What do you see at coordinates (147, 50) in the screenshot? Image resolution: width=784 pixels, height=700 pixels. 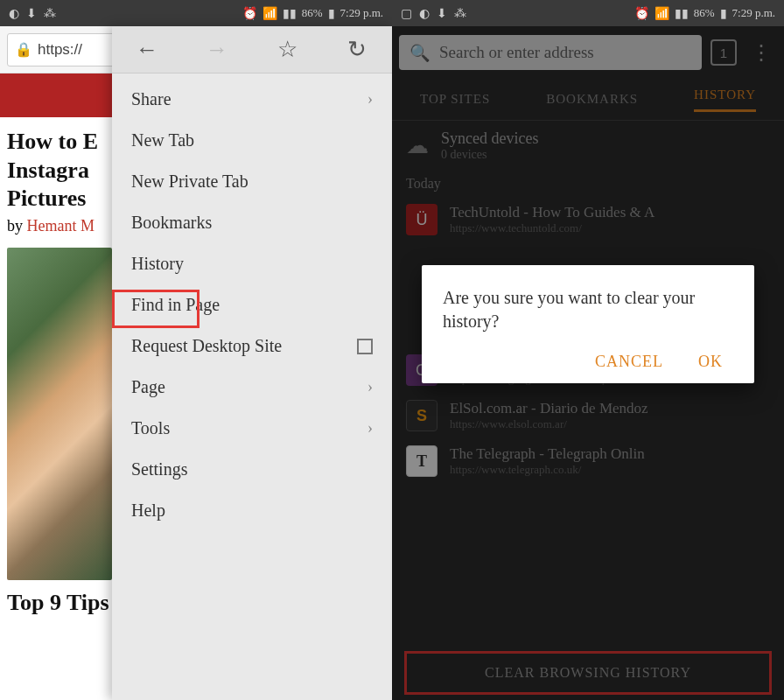 I see `back-button: ←` at bounding box center [147, 50].